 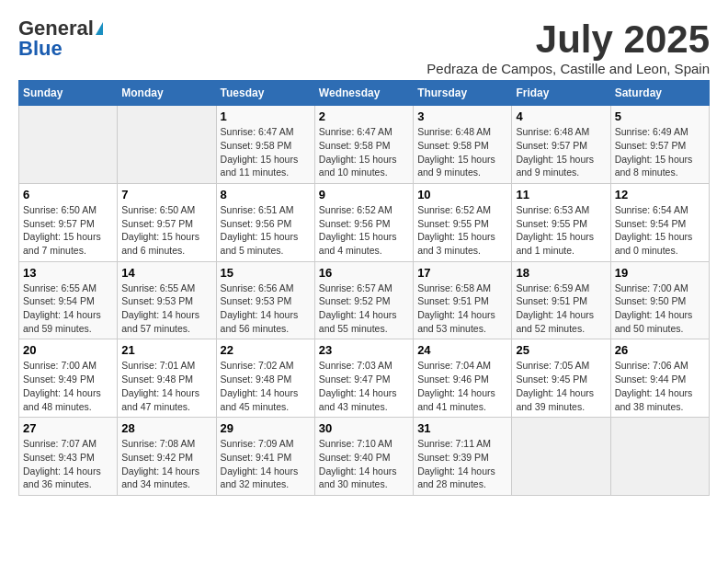 What do you see at coordinates (166, 195) in the screenshot?
I see `day-number: 7` at bounding box center [166, 195].